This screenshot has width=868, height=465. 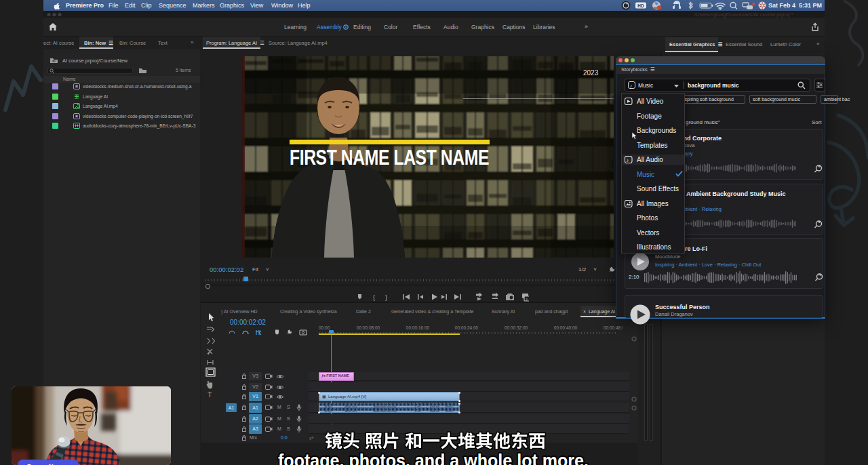 What do you see at coordinates (566, 328) in the screenshot?
I see `svg-text: 00:00:40:00` at bounding box center [566, 328].